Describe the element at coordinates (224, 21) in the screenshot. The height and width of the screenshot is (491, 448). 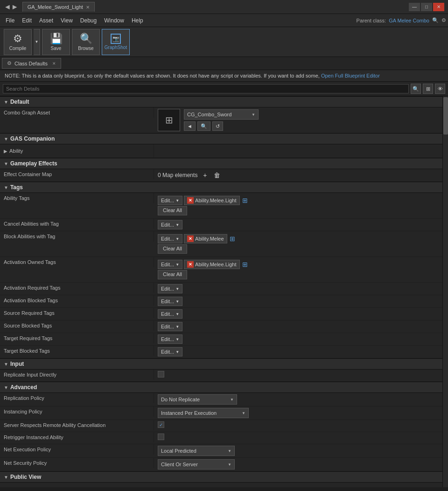
I see `menu-bar: File Edit Asset View Debug Window Help P…` at that location.